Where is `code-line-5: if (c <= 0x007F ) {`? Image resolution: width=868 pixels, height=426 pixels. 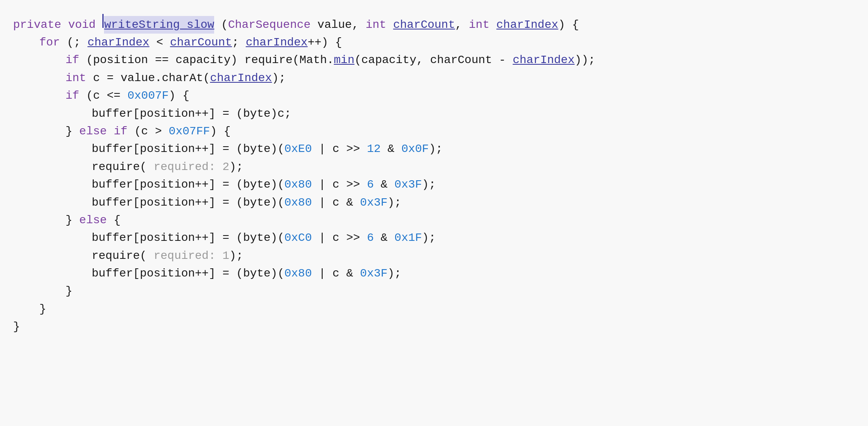 code-line-5: if (c <= 0x007F ) { is located at coordinates (434, 96).